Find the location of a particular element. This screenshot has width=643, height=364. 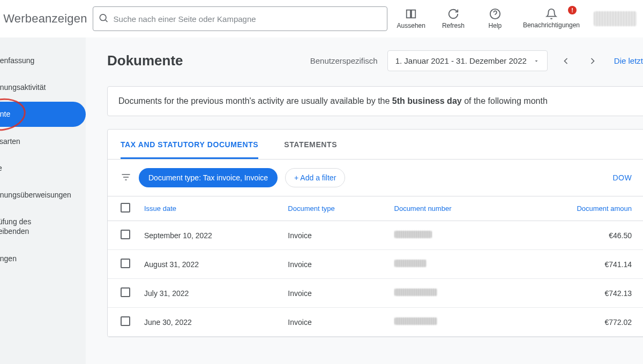

table-row: July 31, 2022Invoice€742.13 is located at coordinates (375, 293).